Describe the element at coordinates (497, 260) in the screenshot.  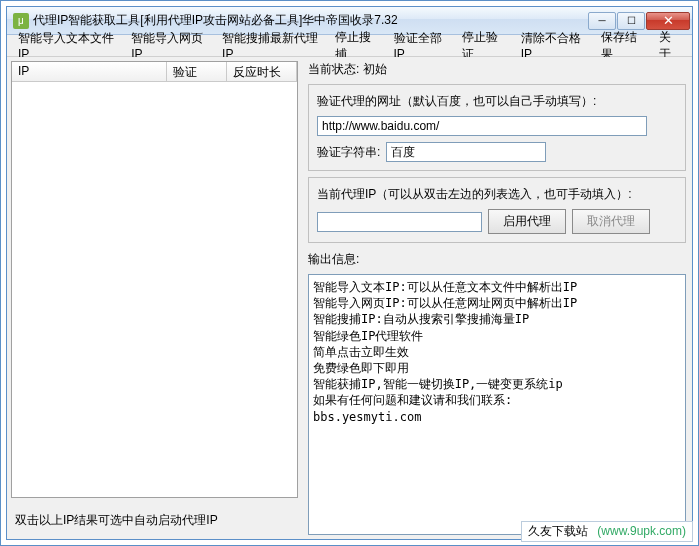
I see `output-label: 输出信息:` at that location.